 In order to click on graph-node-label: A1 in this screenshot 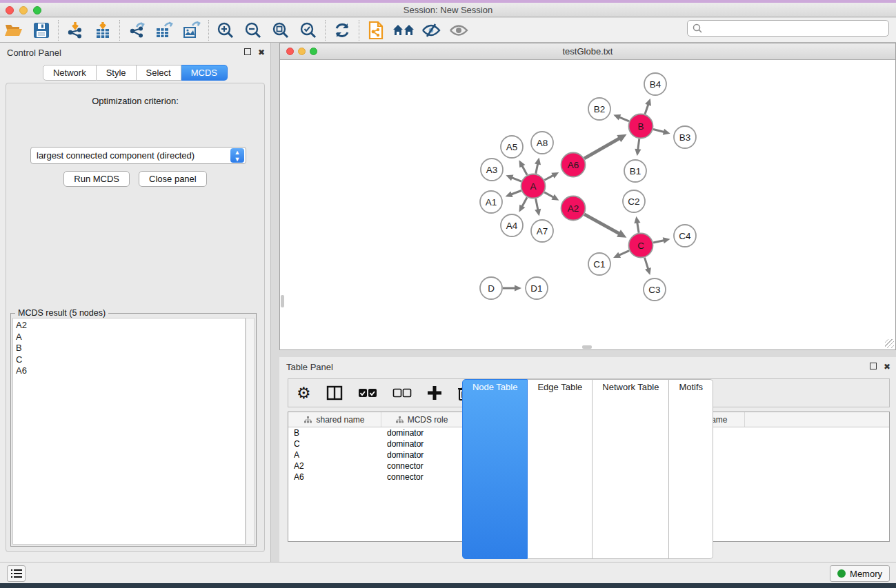, I will do `click(491, 203)`.